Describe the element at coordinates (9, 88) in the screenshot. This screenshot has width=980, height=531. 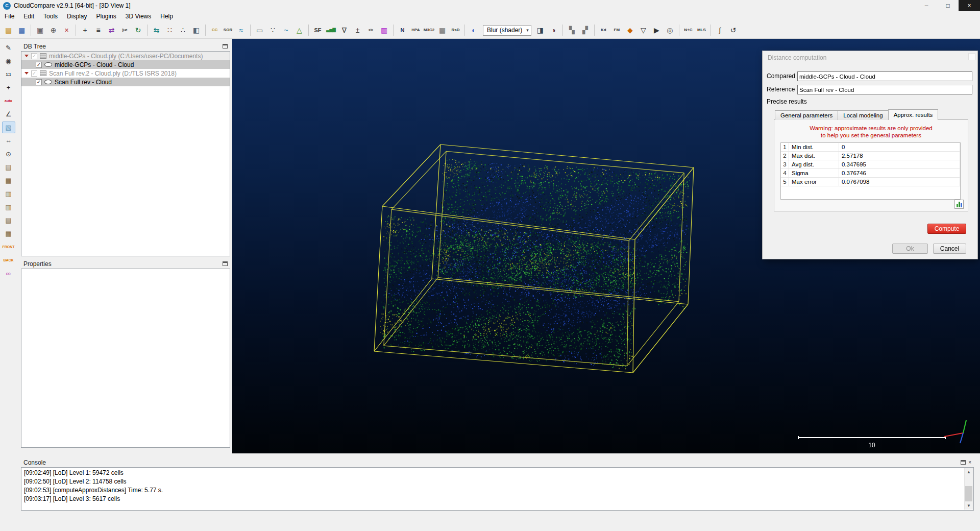
I see `zoom-fit-button: +` at that location.